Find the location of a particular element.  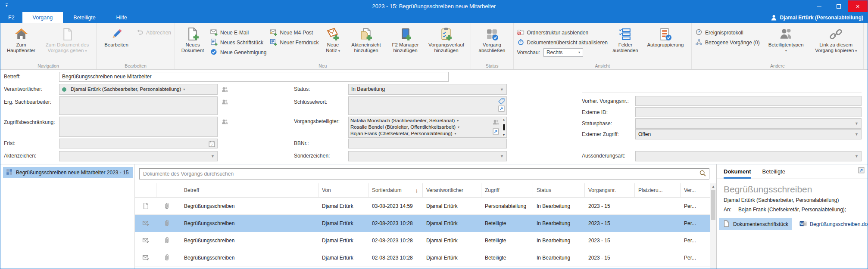

current-user-link: Djamal Ertürk (Personalabteilung) is located at coordinates (817, 18).